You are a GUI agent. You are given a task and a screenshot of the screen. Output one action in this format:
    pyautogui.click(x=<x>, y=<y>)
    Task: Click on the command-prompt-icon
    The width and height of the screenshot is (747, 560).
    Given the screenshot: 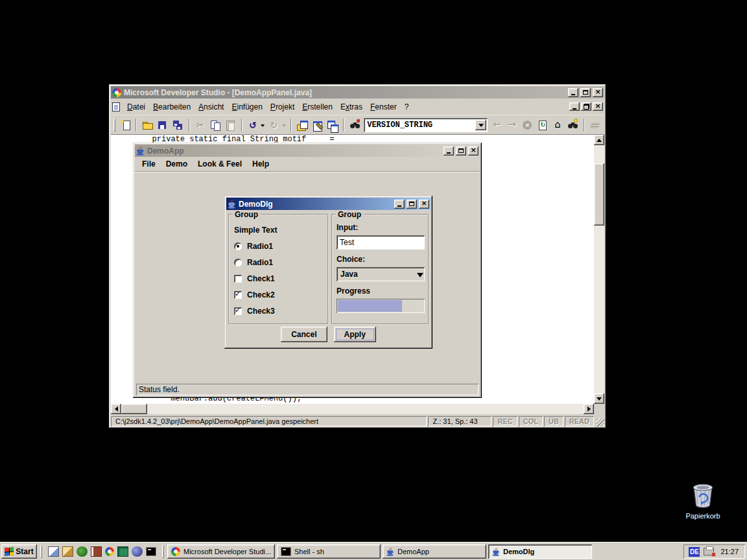 What is the action you would take?
    pyautogui.click(x=151, y=552)
    